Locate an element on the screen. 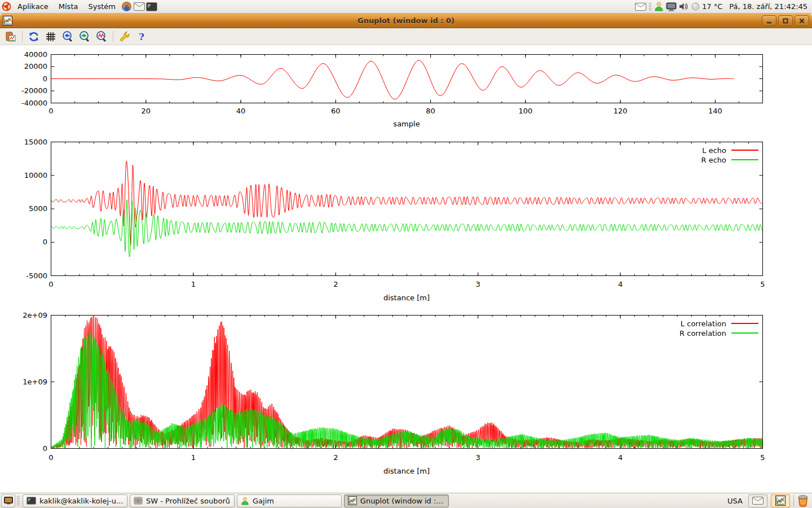  zoom-previous-icon is located at coordinates (68, 36).